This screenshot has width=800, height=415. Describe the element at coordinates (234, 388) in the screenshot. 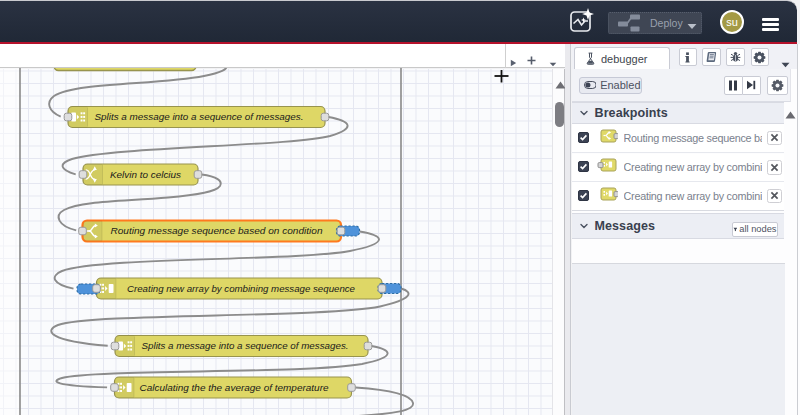

I see `svg-text:Calculating the the average of: Calculating the the average of temperatu…` at that location.